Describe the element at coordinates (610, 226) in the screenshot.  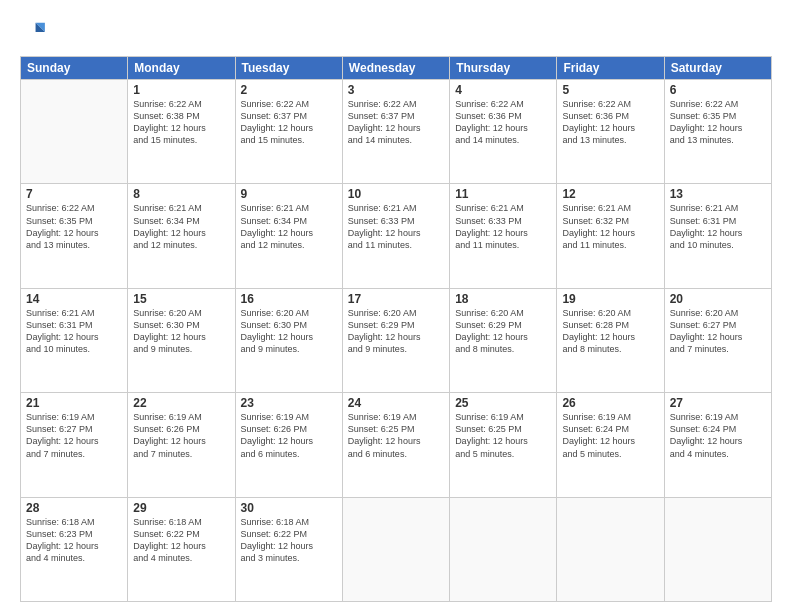
I see `day-info: Sunrise: 6:21 AMSunset: 6:32 PMDaylight:…` at that location.